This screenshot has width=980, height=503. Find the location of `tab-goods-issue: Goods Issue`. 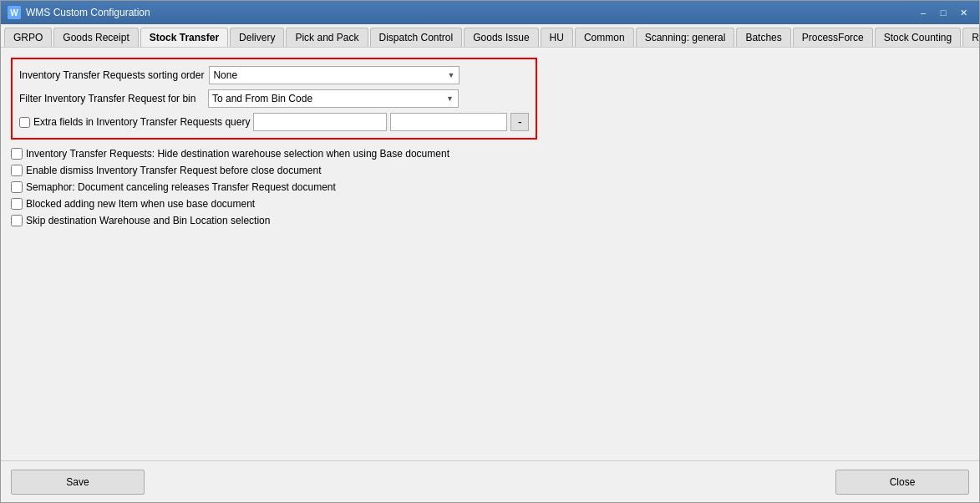

tab-goods-issue: Goods Issue is located at coordinates (501, 37).